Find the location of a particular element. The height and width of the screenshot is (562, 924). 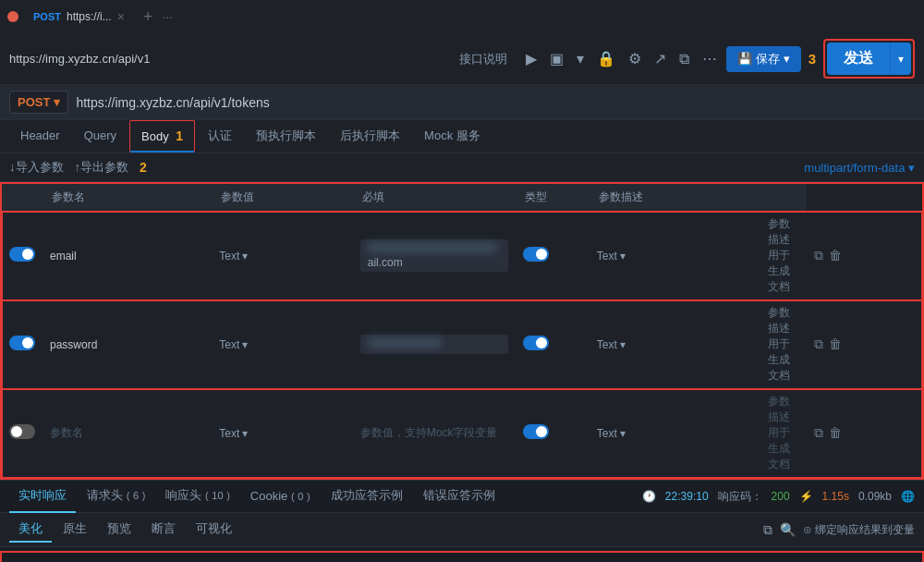

email-row-actions: ⧉ 🗑 is located at coordinates (865, 255).